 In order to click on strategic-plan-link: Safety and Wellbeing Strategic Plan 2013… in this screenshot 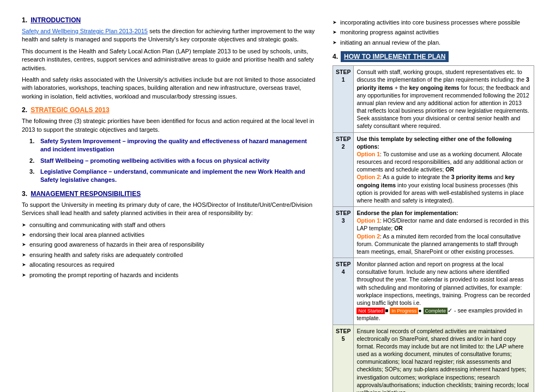, I will do `click(85, 31)`.